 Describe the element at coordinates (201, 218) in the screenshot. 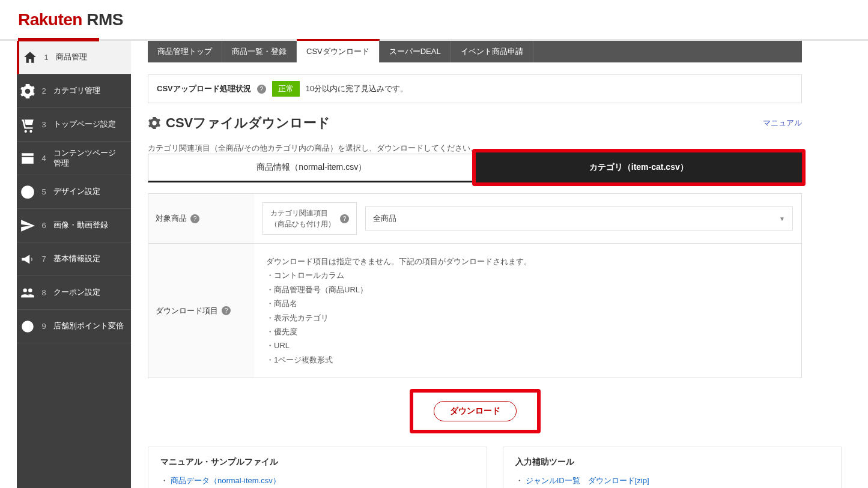

I see `panel-label-target: 対象商品 ?` at that location.